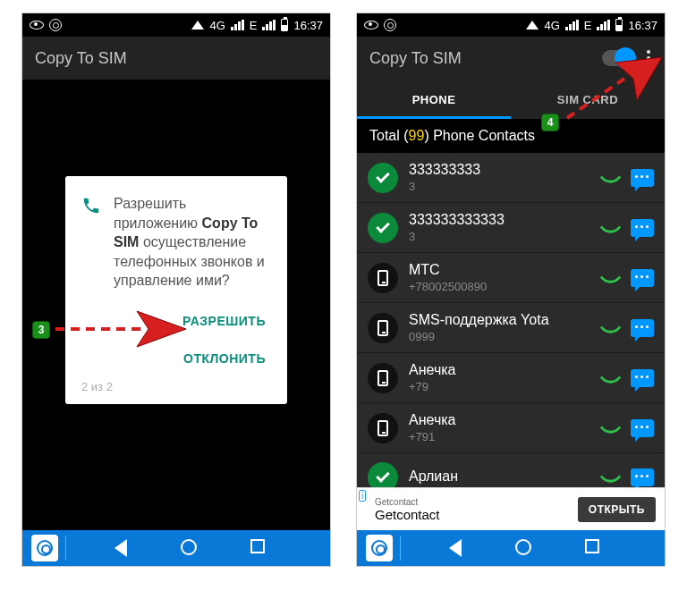  Describe the element at coordinates (550, 122) in the screenshot. I see `step-badge-4: 4` at that location.